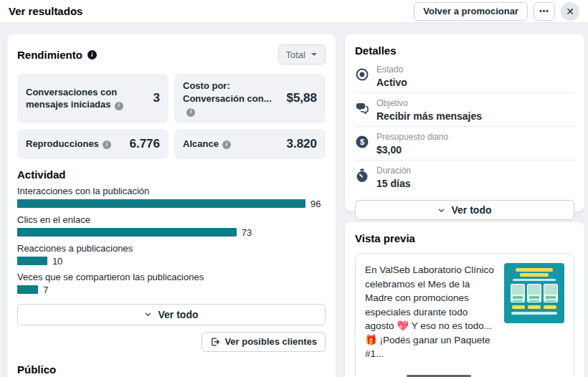 This screenshot has height=377, width=588. I want to click on export-leads-icon, so click(215, 342).